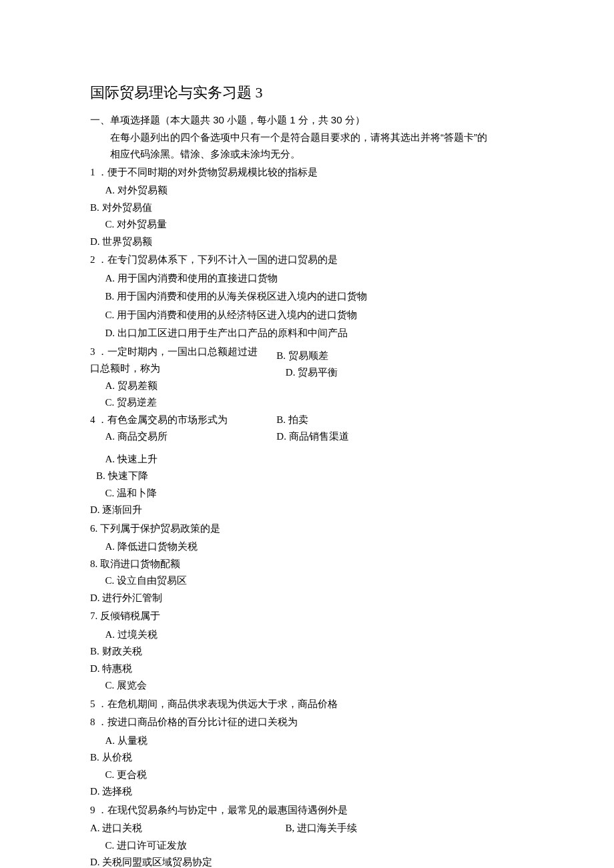 The image size is (614, 868). I want to click on section-instruction: 在每小题列出的四个备选项中只有一个是符合题目要求的，请将其选出并将“答题卡”的, so click(312, 137).